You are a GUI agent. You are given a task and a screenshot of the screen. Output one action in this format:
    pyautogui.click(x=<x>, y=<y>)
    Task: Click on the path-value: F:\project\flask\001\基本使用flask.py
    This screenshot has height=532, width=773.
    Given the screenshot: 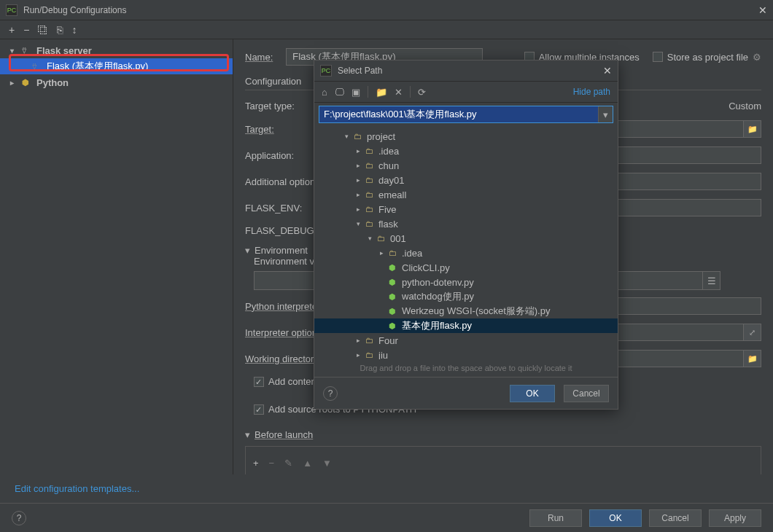 What is the action you would take?
    pyautogui.click(x=459, y=114)
    